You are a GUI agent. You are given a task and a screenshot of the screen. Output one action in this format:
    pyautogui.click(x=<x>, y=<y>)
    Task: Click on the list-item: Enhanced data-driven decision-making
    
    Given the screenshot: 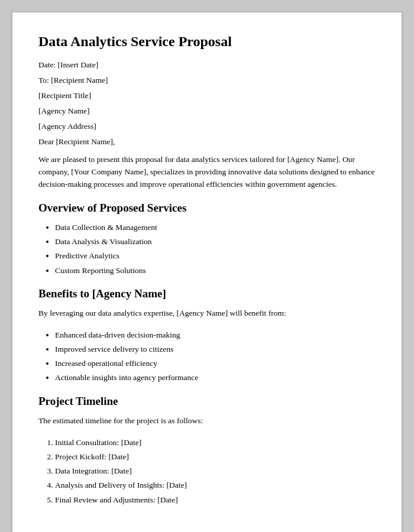 What is the action you would take?
    pyautogui.click(x=215, y=335)
    